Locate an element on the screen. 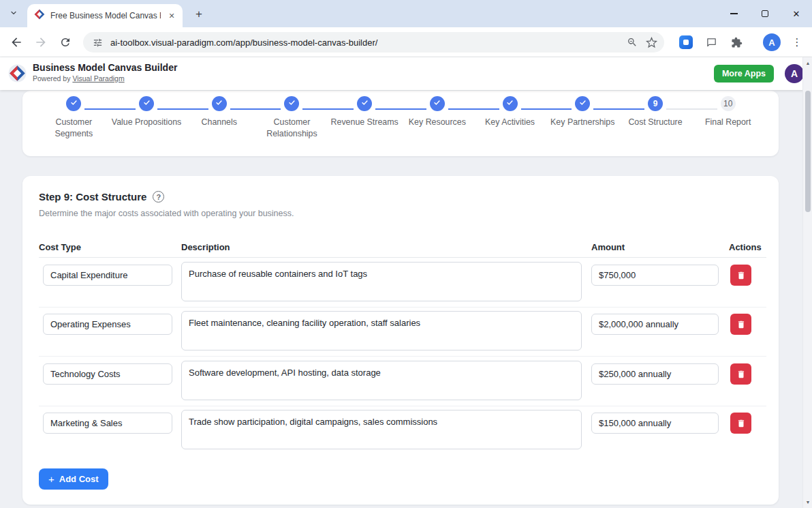 The height and width of the screenshot is (508, 812). reload-icon is located at coordinates (65, 42).